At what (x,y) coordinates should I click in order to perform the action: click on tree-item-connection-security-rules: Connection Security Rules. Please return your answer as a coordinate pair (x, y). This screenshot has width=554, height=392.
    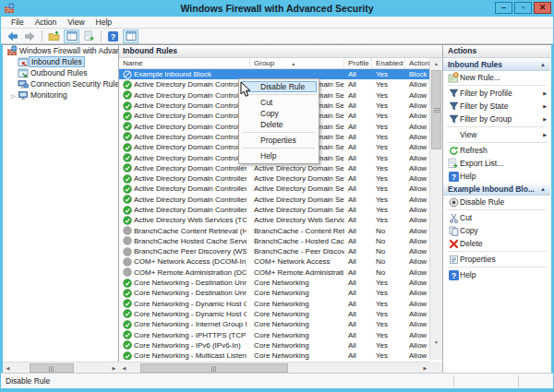
    Looking at the image, I should click on (61, 84).